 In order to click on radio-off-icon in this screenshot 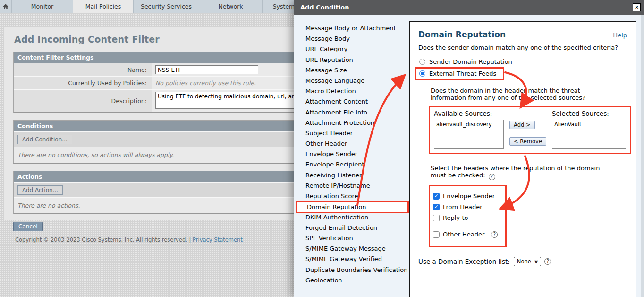, I will do `click(422, 61)`.